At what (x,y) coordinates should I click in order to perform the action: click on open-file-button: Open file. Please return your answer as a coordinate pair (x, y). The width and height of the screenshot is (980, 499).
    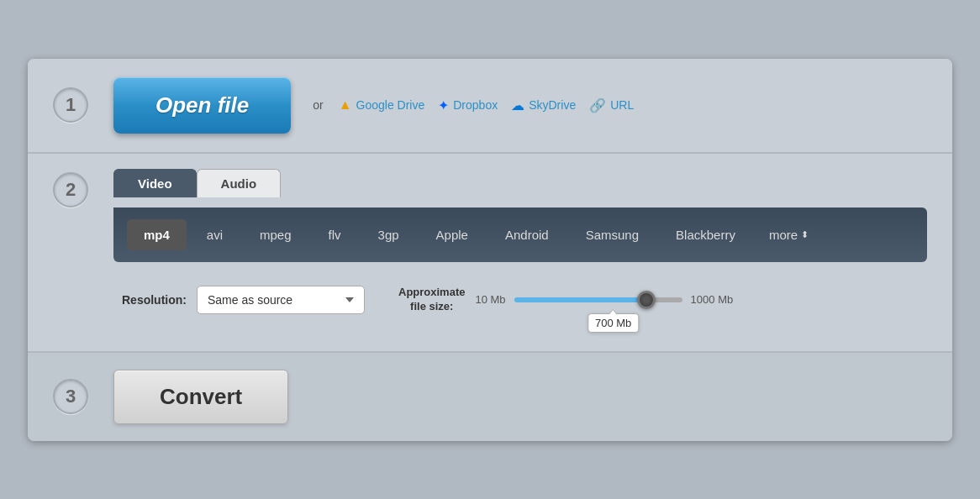
    Looking at the image, I should click on (202, 106).